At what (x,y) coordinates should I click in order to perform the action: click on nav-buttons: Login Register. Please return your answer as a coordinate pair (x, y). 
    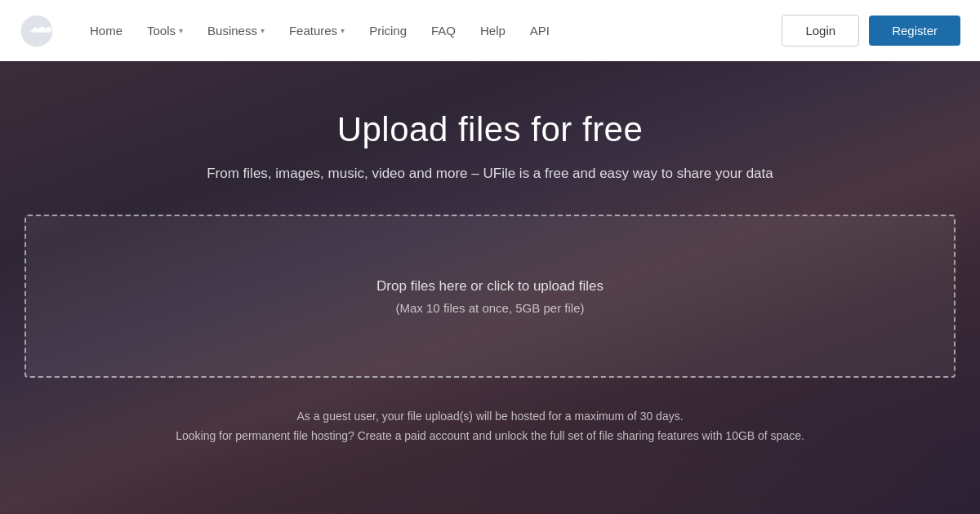
    Looking at the image, I should click on (871, 31).